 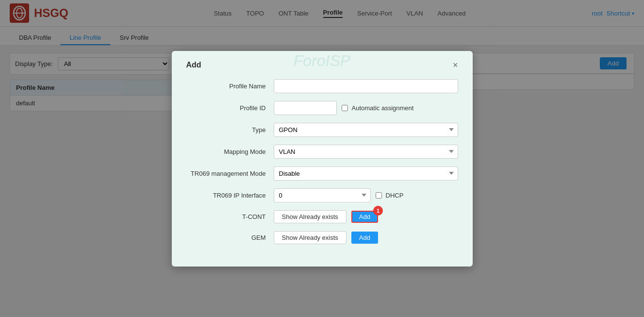 I want to click on profile-id-row: Profile ID Automatic assignment, so click(x=322, y=108).